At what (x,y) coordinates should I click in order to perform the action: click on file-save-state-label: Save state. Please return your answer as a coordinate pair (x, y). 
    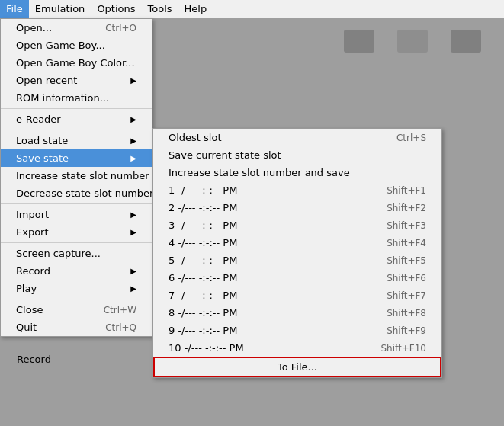
    Looking at the image, I should click on (69, 159).